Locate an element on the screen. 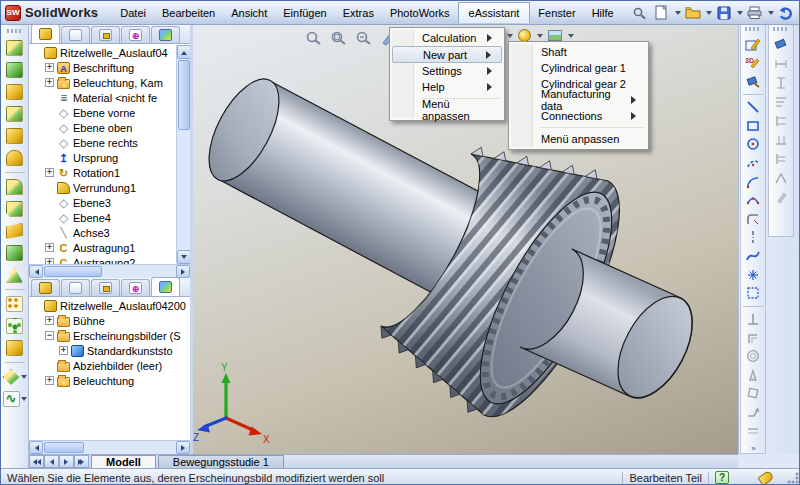 This screenshot has width=800, height=485. draft-icon is located at coordinates (14, 231).